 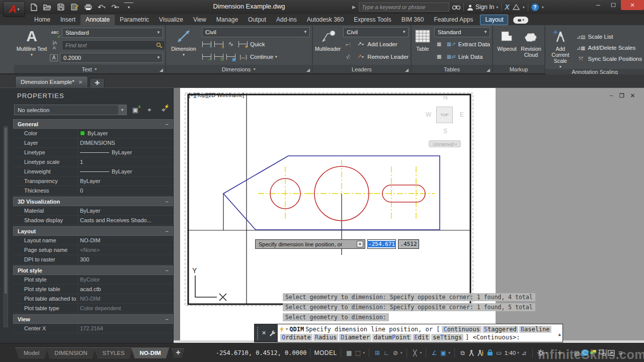 I want to click on annotation-scale-frame-icon: ▭, so click(x=499, y=353).